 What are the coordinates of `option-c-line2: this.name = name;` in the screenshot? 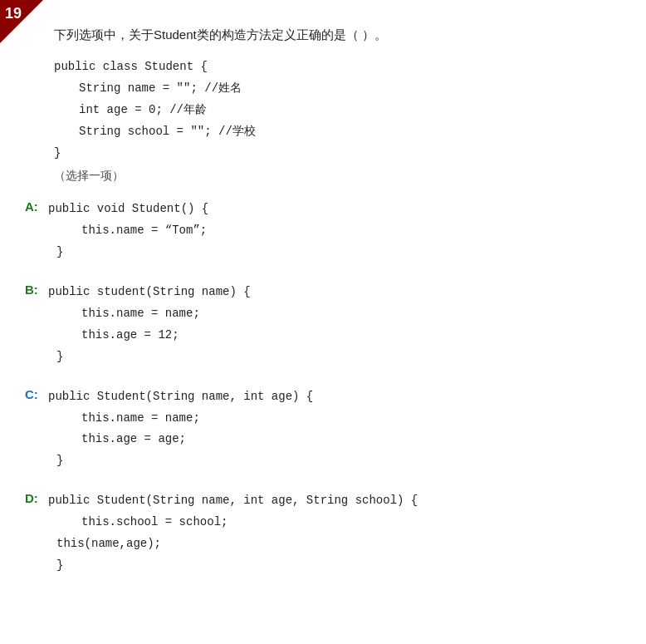 It's located at (181, 419).